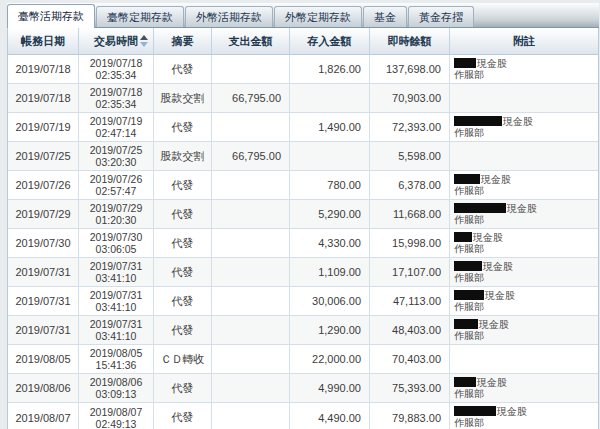 The height and width of the screenshot is (429, 600). What do you see at coordinates (303, 42) in the screenshot?
I see `table-header-row: 帳務日期交易時間摘要支出金額存入金額即時餘額附註` at bounding box center [303, 42].